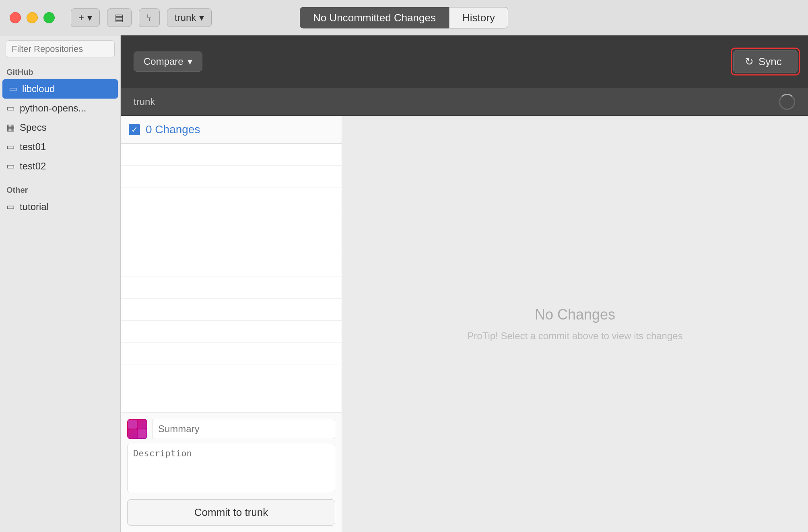 The image size is (808, 532). What do you see at coordinates (149, 18) in the screenshot?
I see `branch-icon-button: ⑂` at bounding box center [149, 18].